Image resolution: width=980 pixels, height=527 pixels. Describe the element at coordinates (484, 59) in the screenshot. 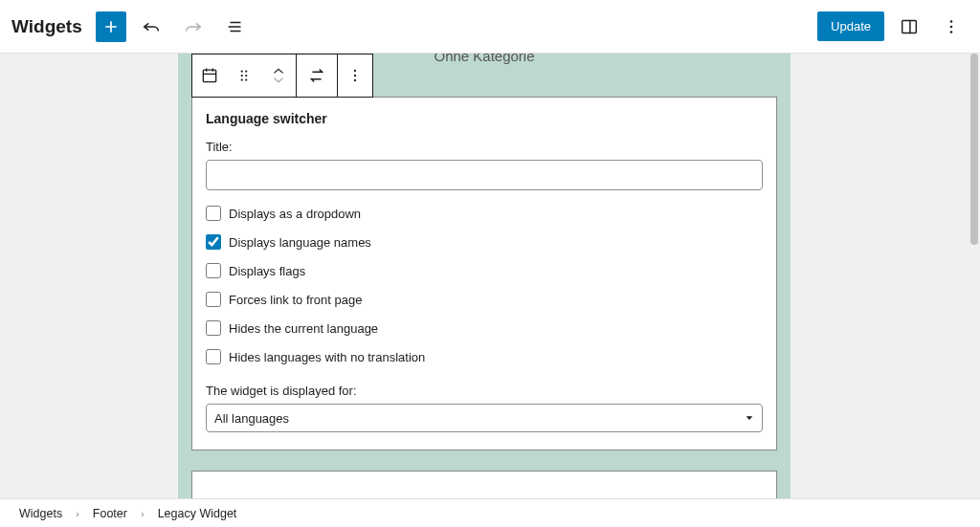

I see `background-text: Ohne Kategorie` at that location.